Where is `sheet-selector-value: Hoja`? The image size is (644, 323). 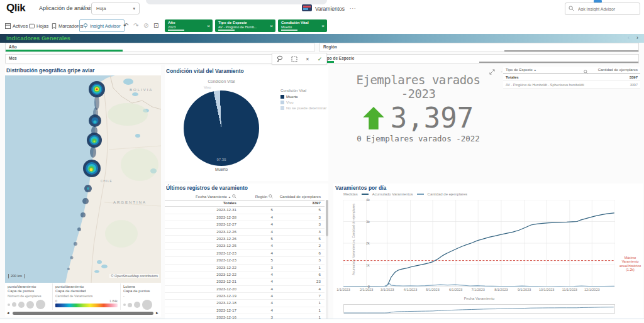
sheet-selector-value: Hoja is located at coordinates (101, 9).